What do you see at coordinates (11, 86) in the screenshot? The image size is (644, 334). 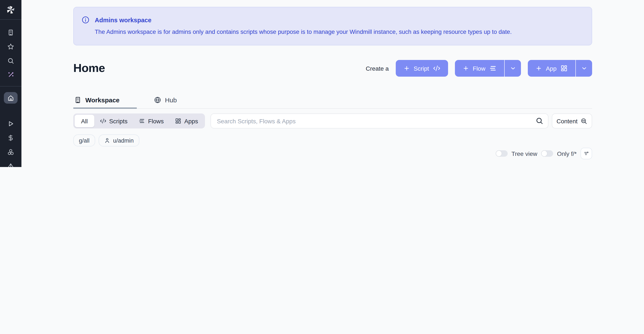 I see `sidebar-divider` at bounding box center [11, 86].